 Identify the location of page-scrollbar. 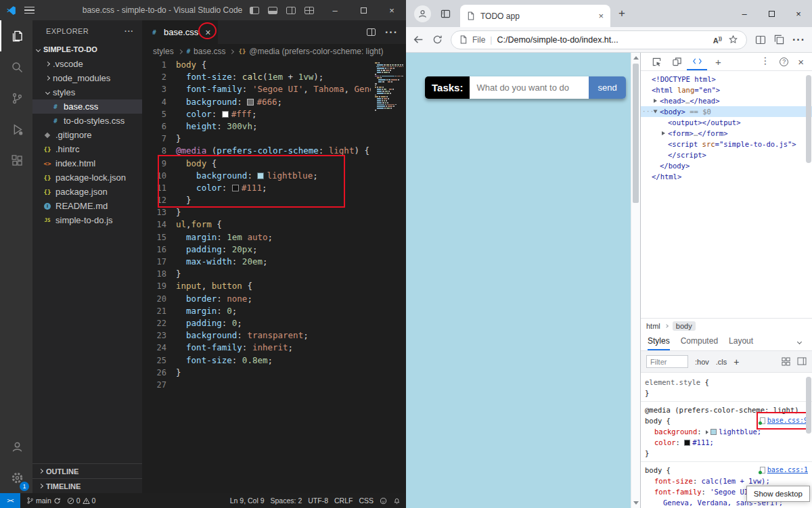
(635, 280).